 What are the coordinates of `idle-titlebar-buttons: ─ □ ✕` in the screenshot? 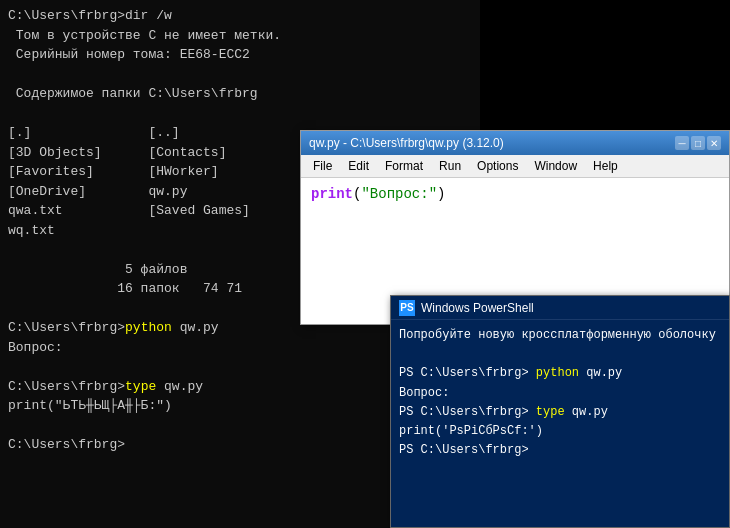 It's located at (698, 143).